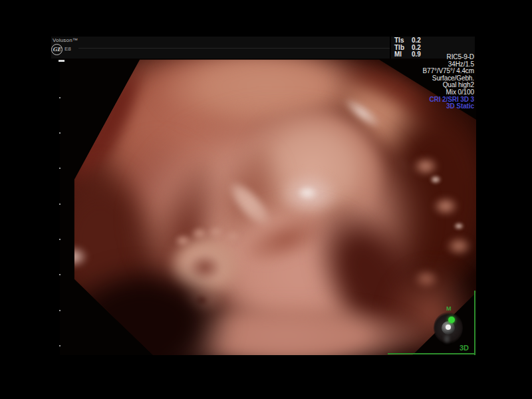  What do you see at coordinates (388, 82) in the screenshot?
I see `acquisition-parameter-panel: RIC5-9-D 34Hz/1.5 B77°/V75°/ 4.4cm Surfa…` at bounding box center [388, 82].